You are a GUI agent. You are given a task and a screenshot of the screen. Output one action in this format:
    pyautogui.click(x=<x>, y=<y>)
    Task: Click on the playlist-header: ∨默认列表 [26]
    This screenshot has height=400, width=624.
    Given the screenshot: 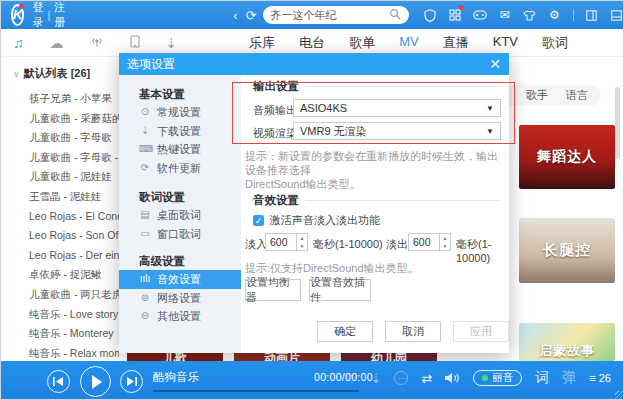 What is the action you would take?
    pyautogui.click(x=60, y=73)
    